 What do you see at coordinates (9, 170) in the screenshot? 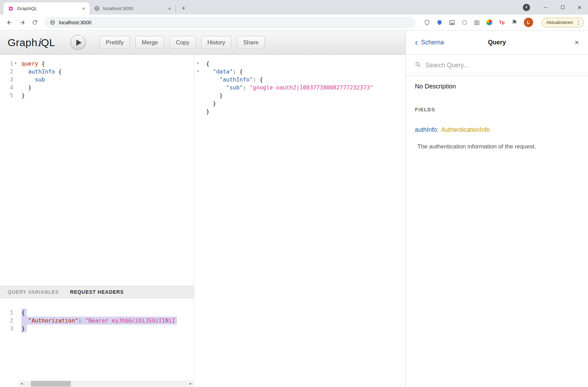
I see `query-editor-gutter: 12345` at bounding box center [9, 170].